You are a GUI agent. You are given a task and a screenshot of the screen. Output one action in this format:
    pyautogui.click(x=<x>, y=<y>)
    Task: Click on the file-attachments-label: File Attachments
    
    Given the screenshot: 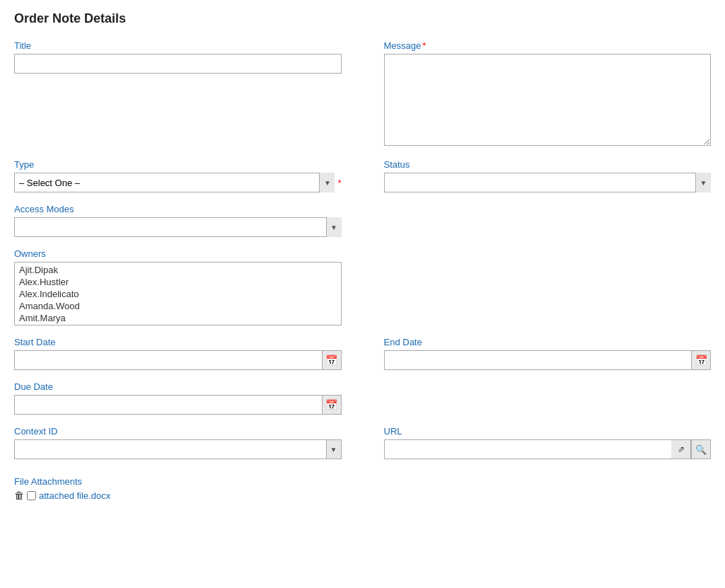 What is the action you would take?
    pyautogui.click(x=362, y=481)
    